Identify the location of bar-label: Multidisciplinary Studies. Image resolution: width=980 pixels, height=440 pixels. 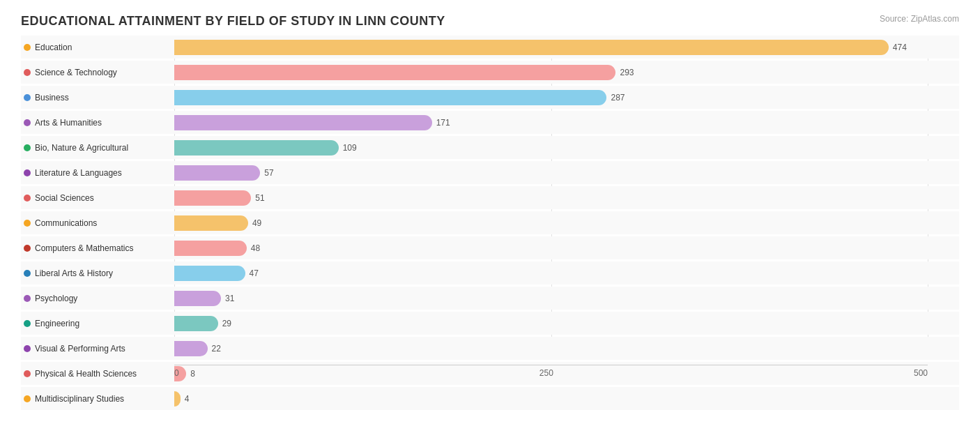
(79, 399).